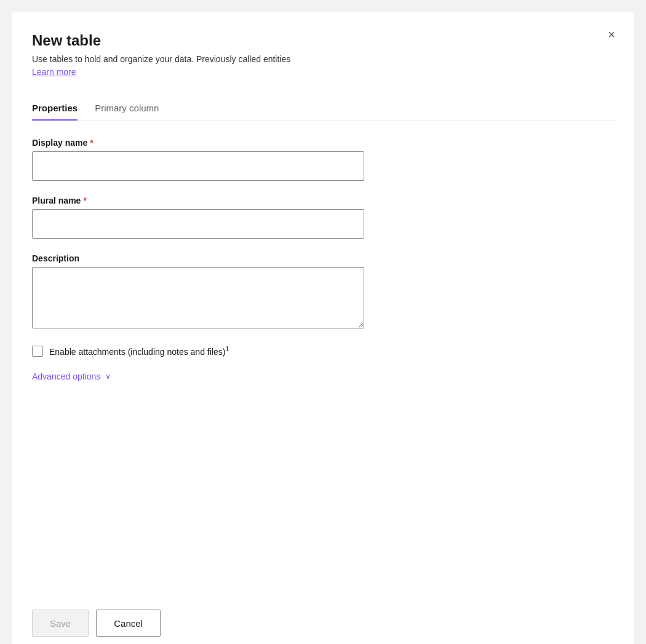 The image size is (646, 644). What do you see at coordinates (323, 217) in the screenshot?
I see `plural-name-group: Plural name*` at bounding box center [323, 217].